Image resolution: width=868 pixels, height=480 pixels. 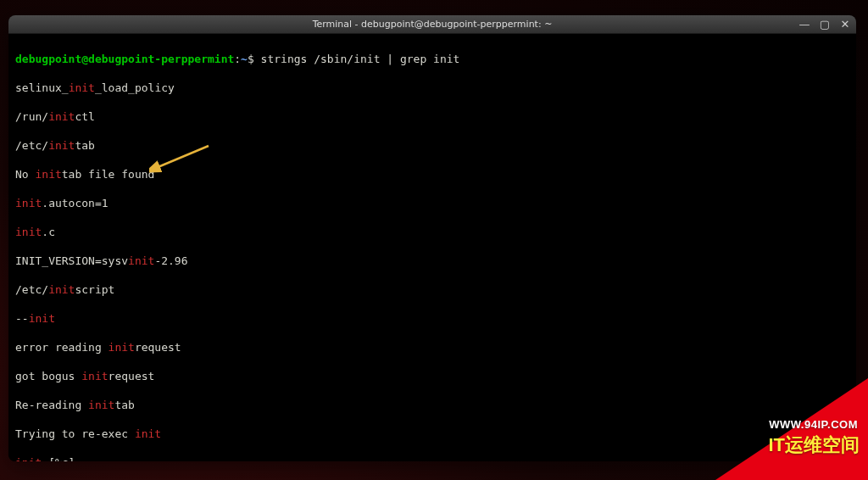 What do you see at coordinates (432, 117) in the screenshot?
I see `output-line: /run/initctl` at bounding box center [432, 117].